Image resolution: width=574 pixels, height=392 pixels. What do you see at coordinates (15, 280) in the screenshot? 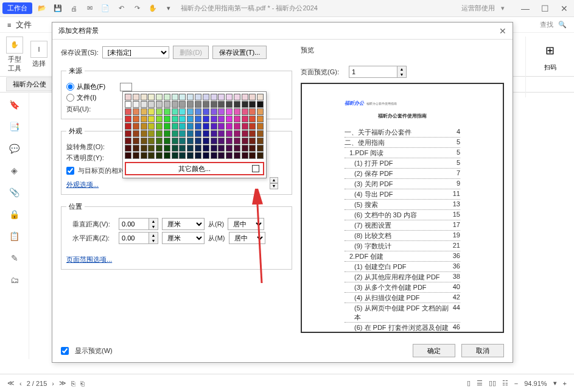
I see `portfolio-icon: 🗂` at bounding box center [15, 280].